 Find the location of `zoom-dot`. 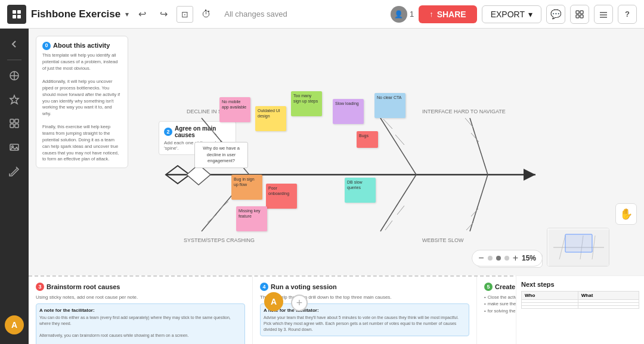

zoom-dot is located at coordinates (490, 258).